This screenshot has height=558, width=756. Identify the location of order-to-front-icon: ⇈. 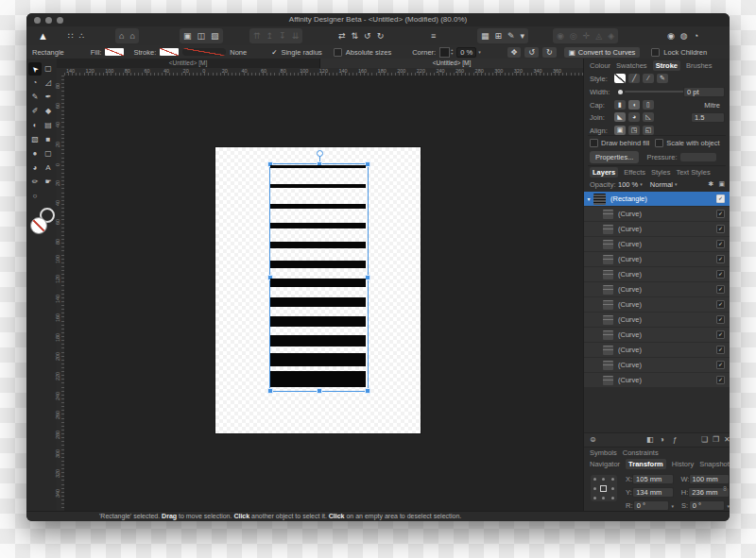
(257, 36).